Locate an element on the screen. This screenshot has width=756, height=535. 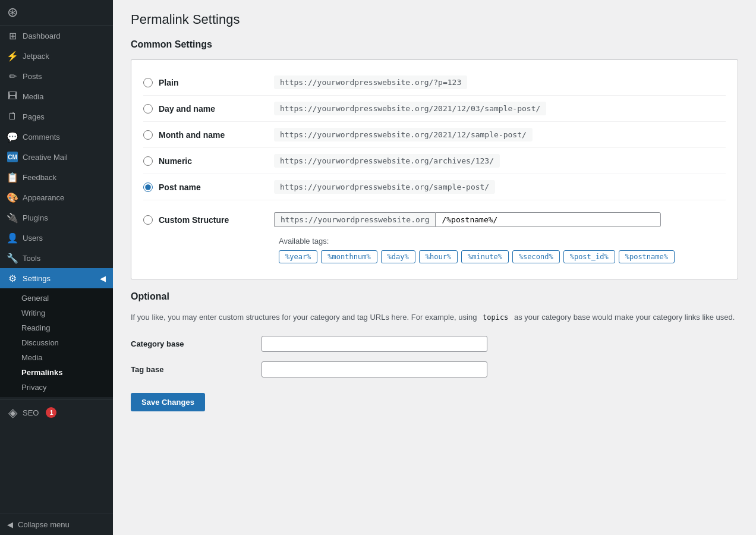
sidebar-item-label: Appearance is located at coordinates (43, 197).